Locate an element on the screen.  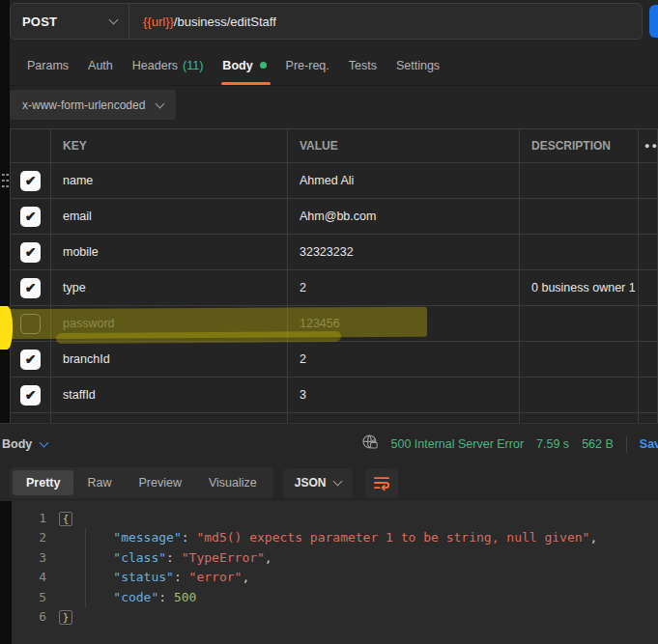
param-description-staffId is located at coordinates (580, 396).